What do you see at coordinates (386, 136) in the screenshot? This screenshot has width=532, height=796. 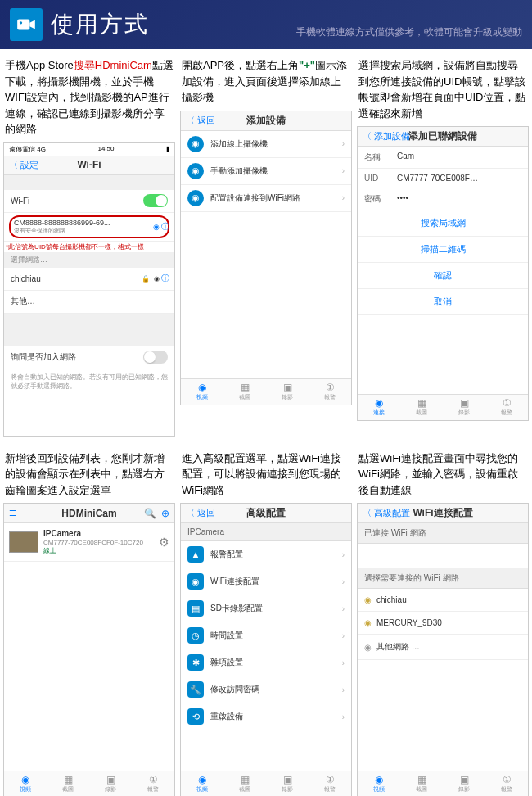 I see `back-button: 〈 添加設備` at bounding box center [386, 136].